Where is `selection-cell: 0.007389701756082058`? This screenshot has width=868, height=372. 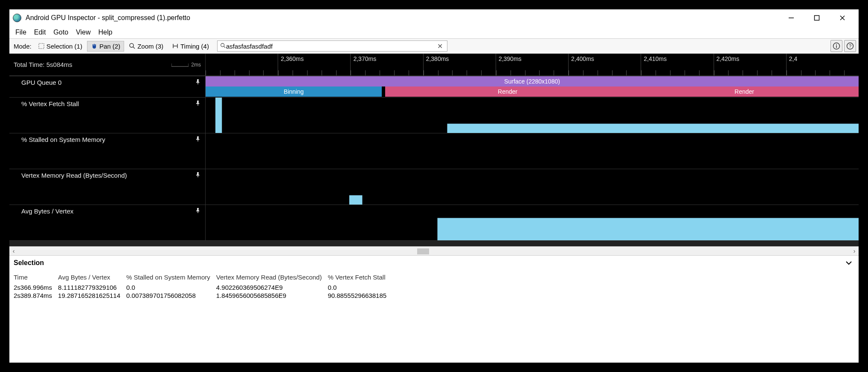
selection-cell: 0.007389701756082058 is located at coordinates (171, 296).